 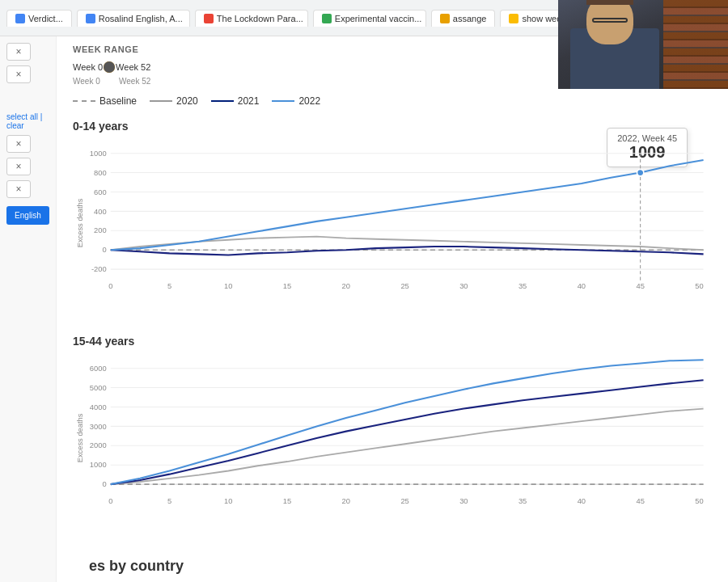 I want to click on close-button-5: ×, so click(x=19, y=189).